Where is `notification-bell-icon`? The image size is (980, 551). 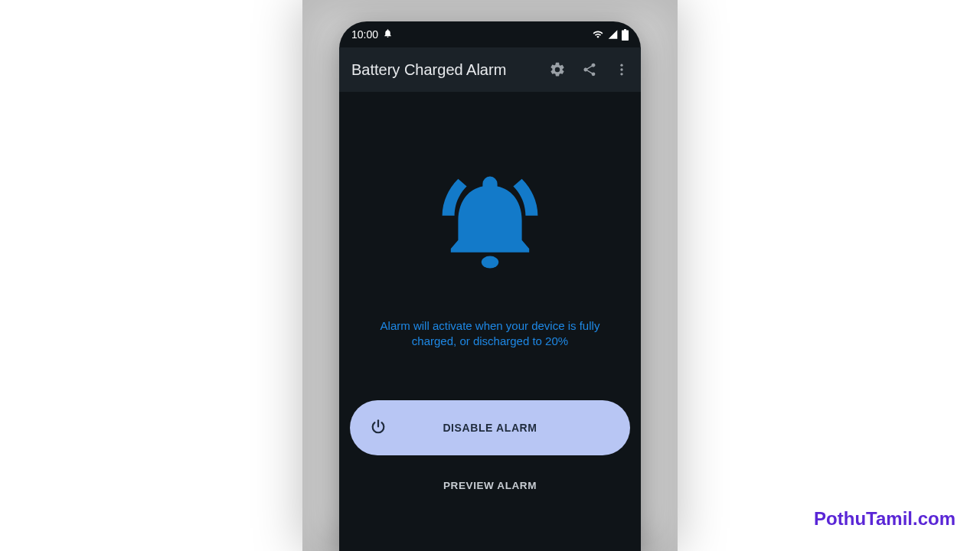 notification-bell-icon is located at coordinates (387, 34).